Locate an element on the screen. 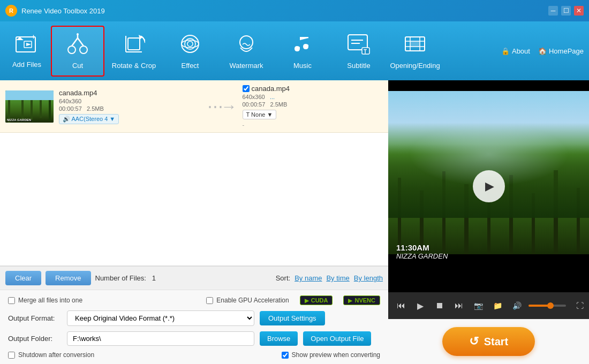 This screenshot has width=589, height=364. format-select: Keep Original Video Format (*.*) is located at coordinates (161, 318).